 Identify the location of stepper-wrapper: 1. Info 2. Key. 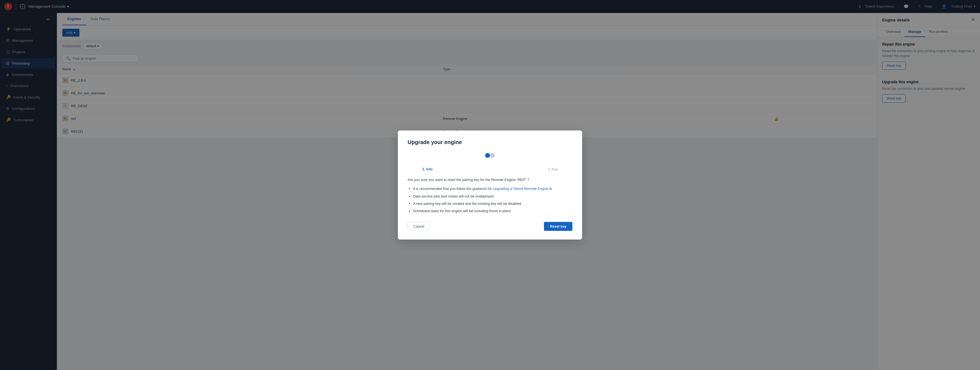
(490, 162).